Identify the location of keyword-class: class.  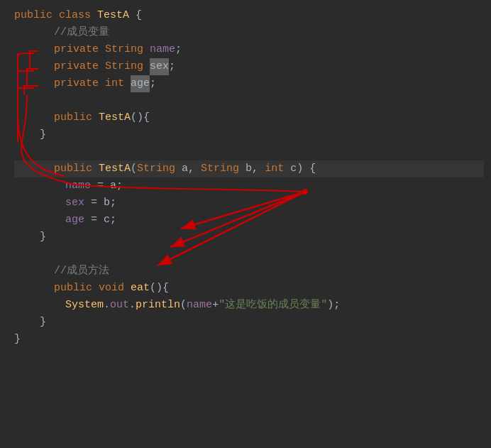
(78, 16).